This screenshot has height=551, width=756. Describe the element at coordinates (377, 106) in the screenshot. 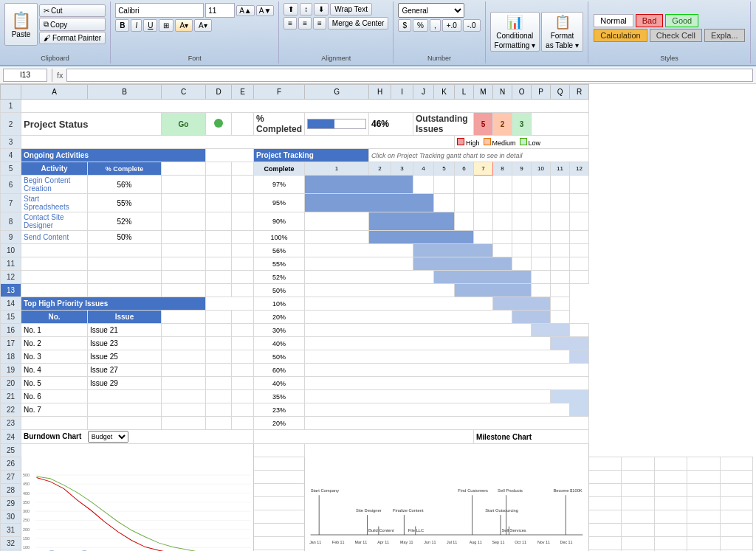

I see `table-row: 1` at that location.